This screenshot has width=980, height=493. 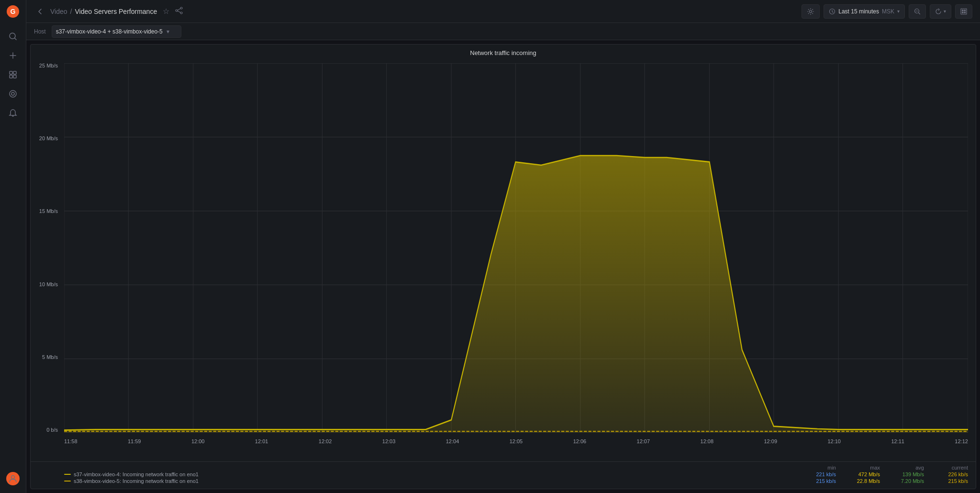 I want to click on panel-title: Network traffic incoming, so click(x=503, y=52).